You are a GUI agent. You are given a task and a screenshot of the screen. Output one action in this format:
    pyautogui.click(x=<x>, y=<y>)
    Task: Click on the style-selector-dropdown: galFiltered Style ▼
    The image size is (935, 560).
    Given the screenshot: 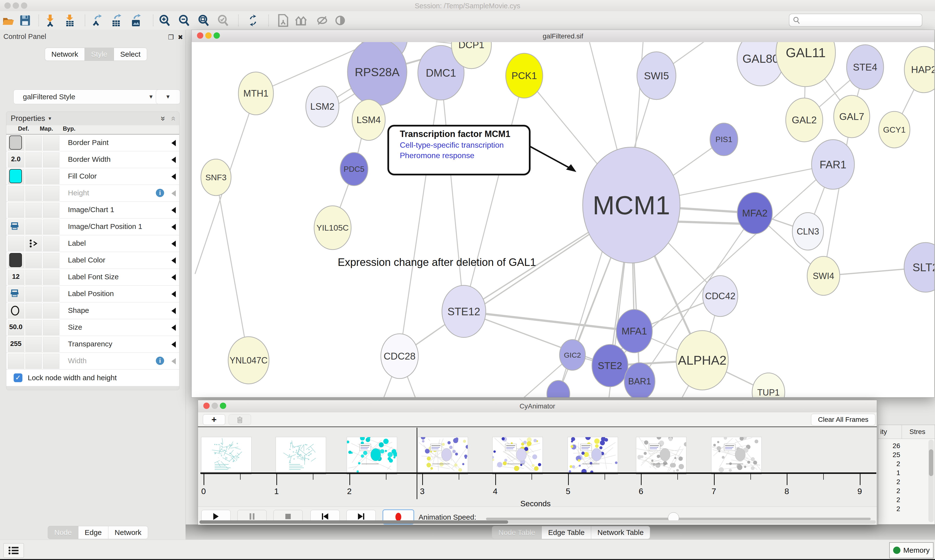 What is the action you would take?
    pyautogui.click(x=87, y=97)
    